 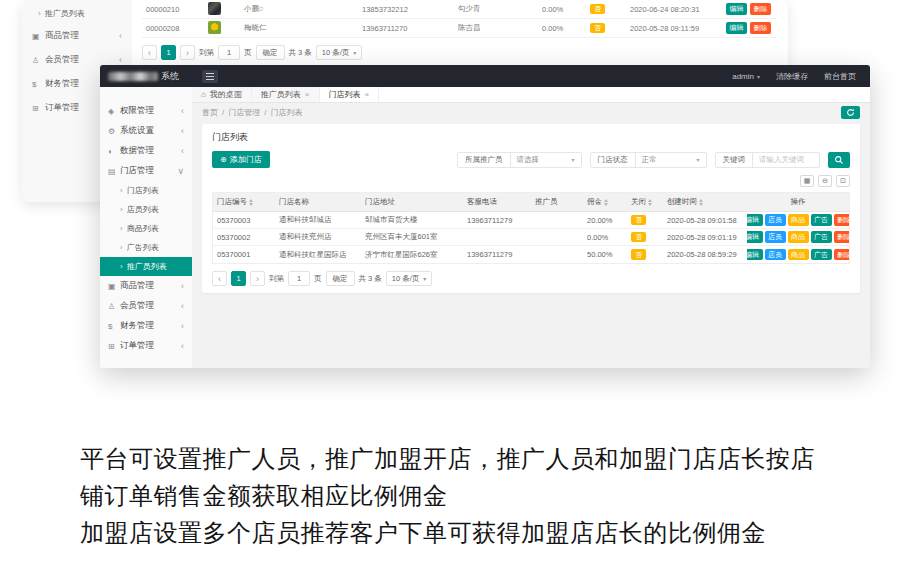 I want to click on tab: 门店列表 ×, so click(x=350, y=94).